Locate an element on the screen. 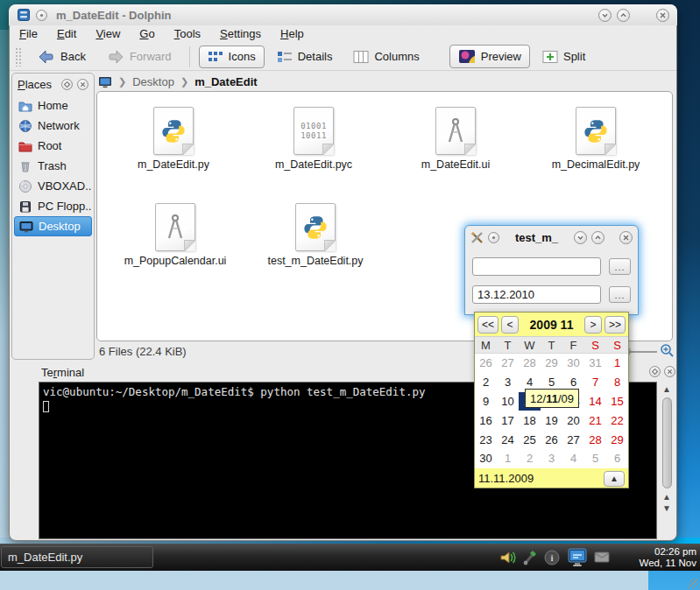 The width and height of the screenshot is (700, 590). terminal-close-button is located at coordinates (669, 371).